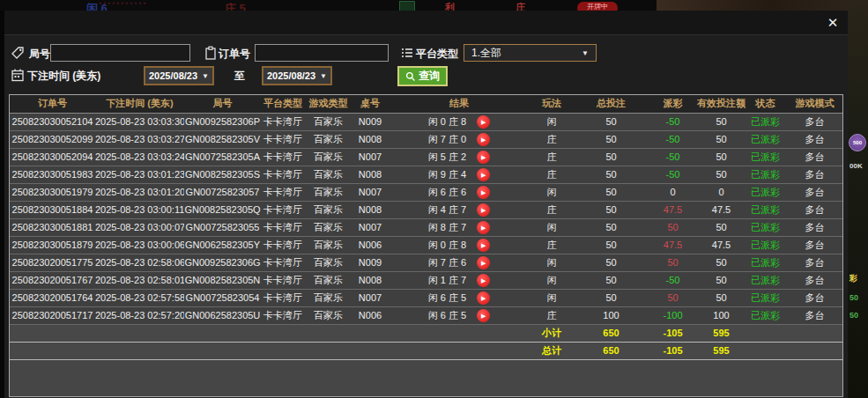 This screenshot has width=868, height=398. Describe the element at coordinates (370, 139) in the screenshot. I see `table-no-cell: N008` at that location.